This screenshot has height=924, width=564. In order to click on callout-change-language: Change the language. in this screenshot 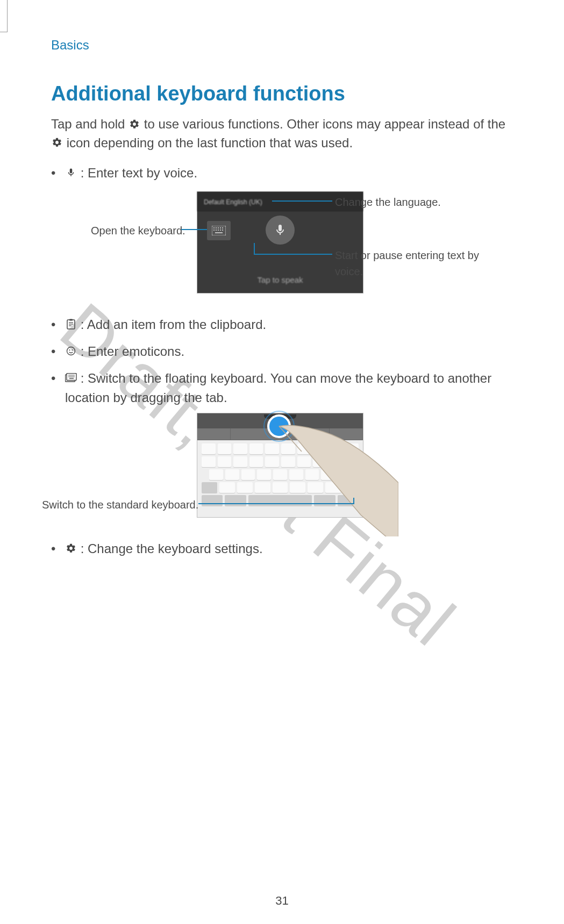, I will do `click(388, 202)`.